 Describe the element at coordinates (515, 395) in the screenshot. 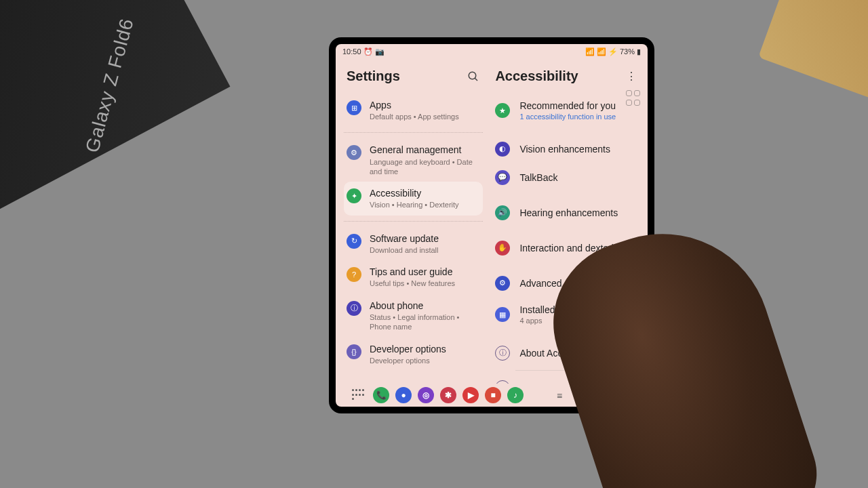

I see `dock-app-icon: ♪` at that location.